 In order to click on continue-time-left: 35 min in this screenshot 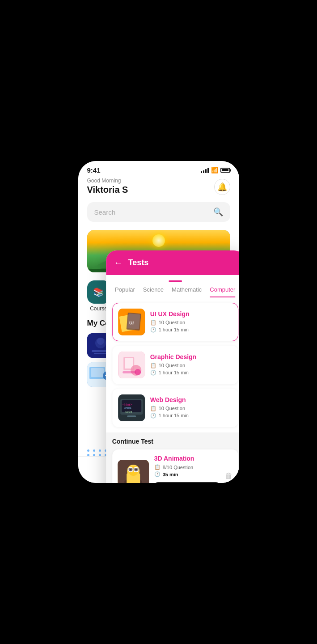, I will do `click(171, 475)`.